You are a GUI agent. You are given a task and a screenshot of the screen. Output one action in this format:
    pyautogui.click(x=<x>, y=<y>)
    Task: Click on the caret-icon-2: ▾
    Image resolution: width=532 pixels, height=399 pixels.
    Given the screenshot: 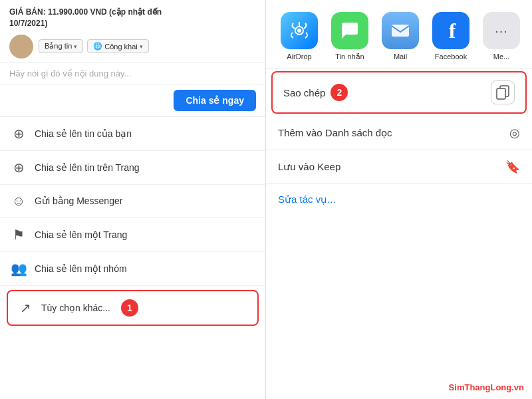 What is the action you would take?
    pyautogui.click(x=141, y=47)
    